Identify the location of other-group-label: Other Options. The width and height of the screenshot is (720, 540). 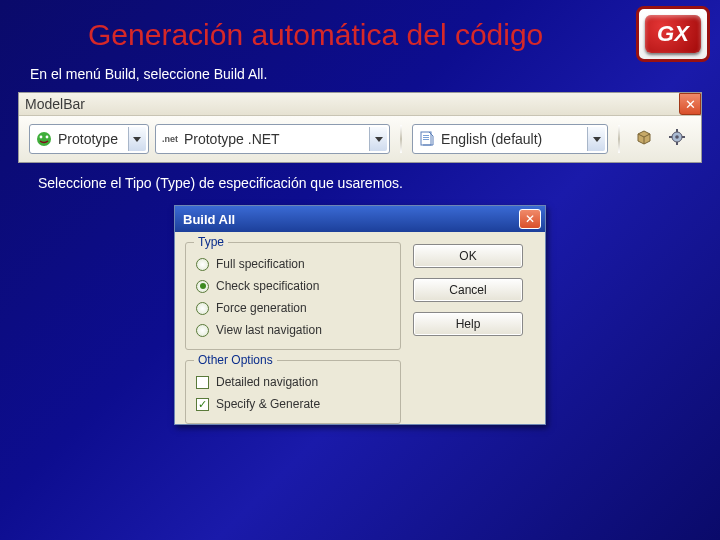
(236, 360).